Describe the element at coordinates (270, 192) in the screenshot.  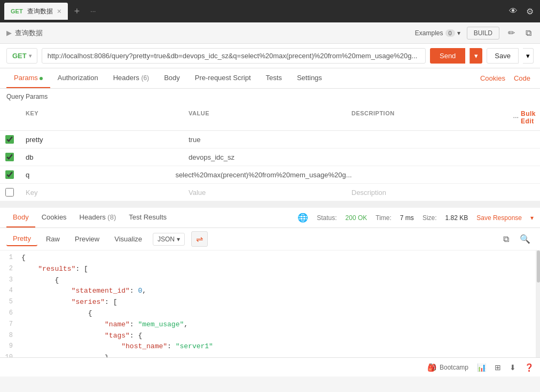
I see `param-row-empty: Key Value Description` at that location.